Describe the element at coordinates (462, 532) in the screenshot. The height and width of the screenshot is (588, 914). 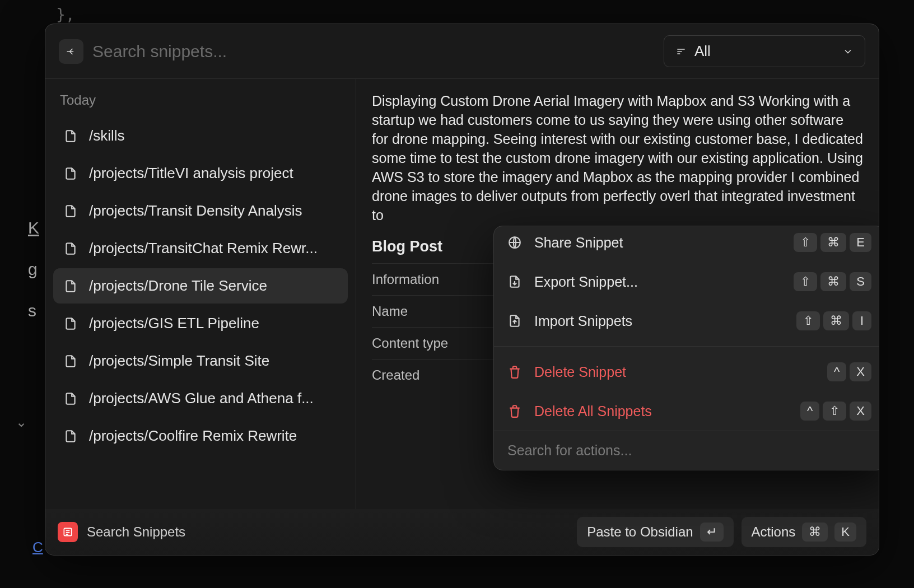
I see `footer: Search Snippets Paste to Obsidian ↵ Acti…` at that location.